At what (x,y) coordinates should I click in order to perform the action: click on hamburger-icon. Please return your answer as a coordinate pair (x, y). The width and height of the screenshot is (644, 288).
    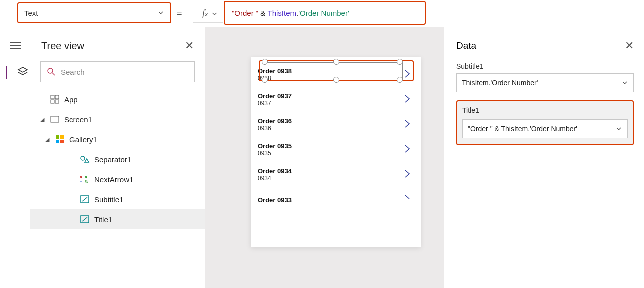
    Looking at the image, I should click on (15, 46).